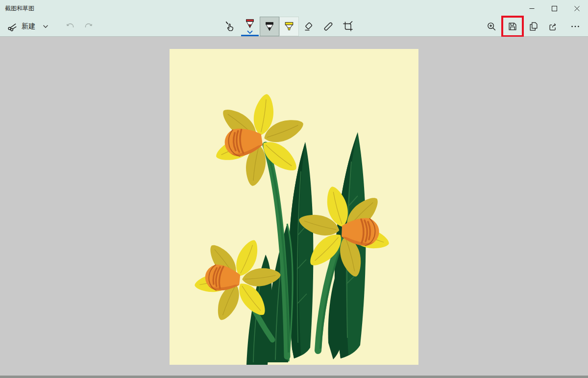  I want to click on ruler-icon, so click(328, 26).